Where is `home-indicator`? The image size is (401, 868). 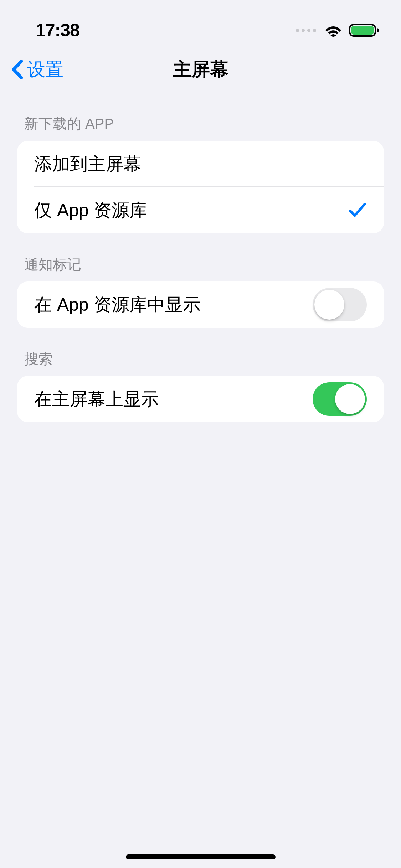 home-indicator is located at coordinates (201, 857).